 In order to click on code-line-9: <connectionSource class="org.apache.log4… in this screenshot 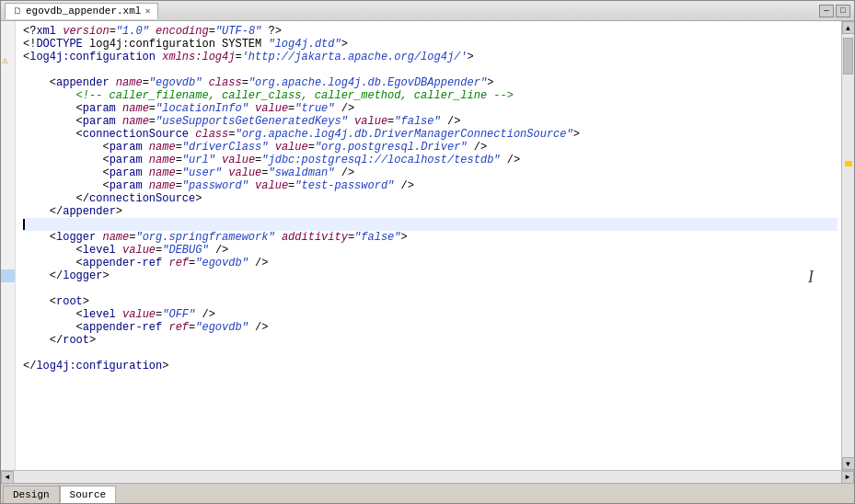, I will do `click(431, 134)`.